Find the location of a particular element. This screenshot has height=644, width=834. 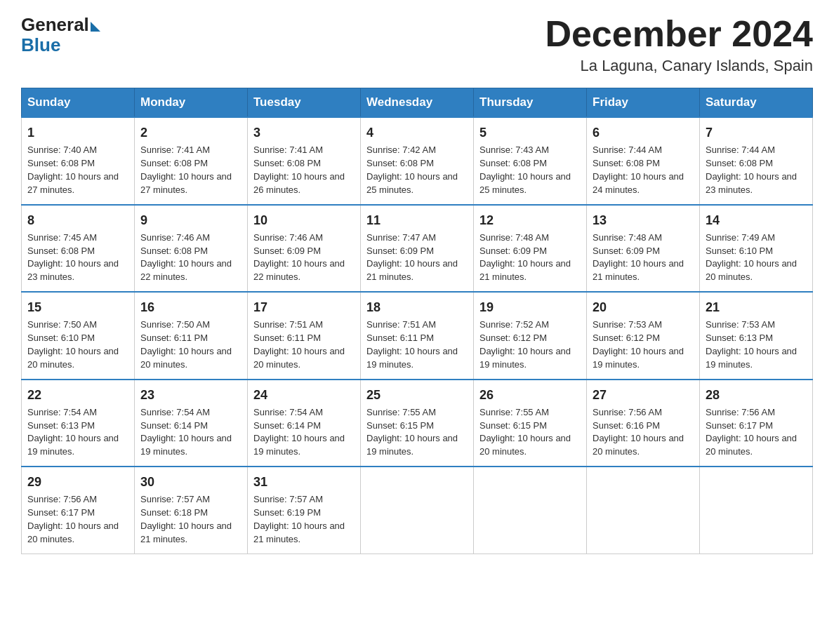

weekday-header-thursday: Thursday is located at coordinates (531, 103).